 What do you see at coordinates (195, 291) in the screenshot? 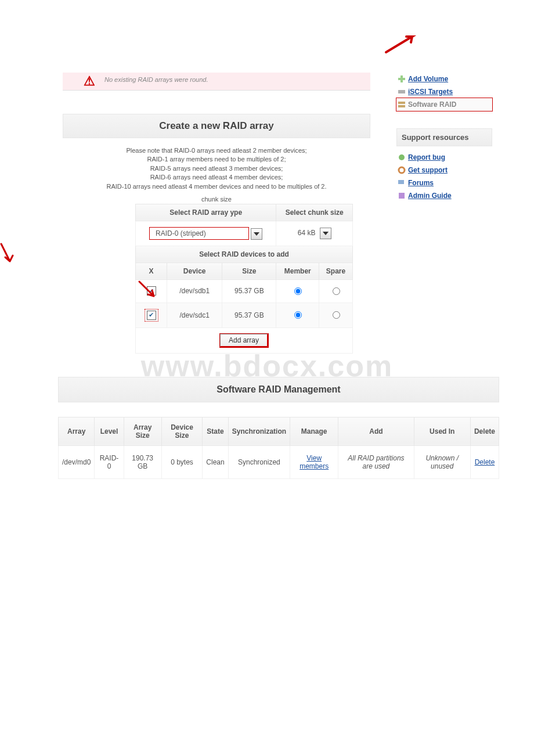
I see `device-name: /dev/sdb1` at bounding box center [195, 291].